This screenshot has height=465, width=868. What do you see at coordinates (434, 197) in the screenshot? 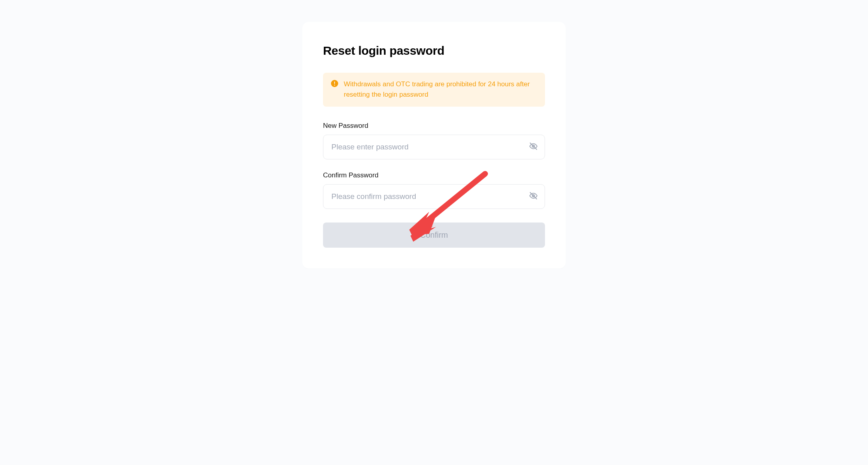
I see `confirm-password-input` at bounding box center [434, 197].